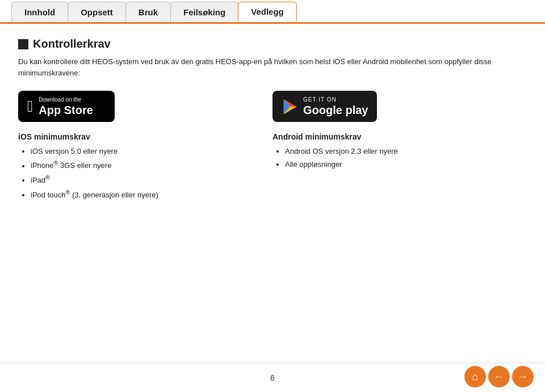  I want to click on tab-innhold-label: Innhold, so click(40, 12).